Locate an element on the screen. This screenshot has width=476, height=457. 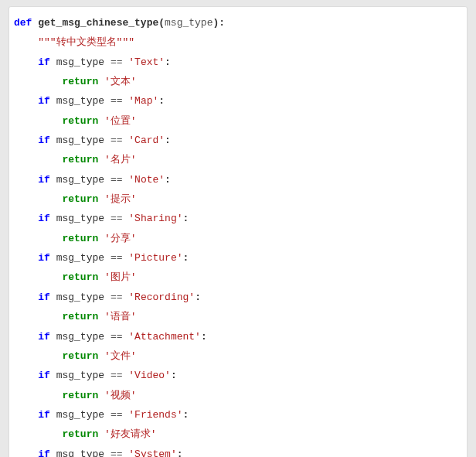
string-literal: 'Note' is located at coordinates (147, 179).